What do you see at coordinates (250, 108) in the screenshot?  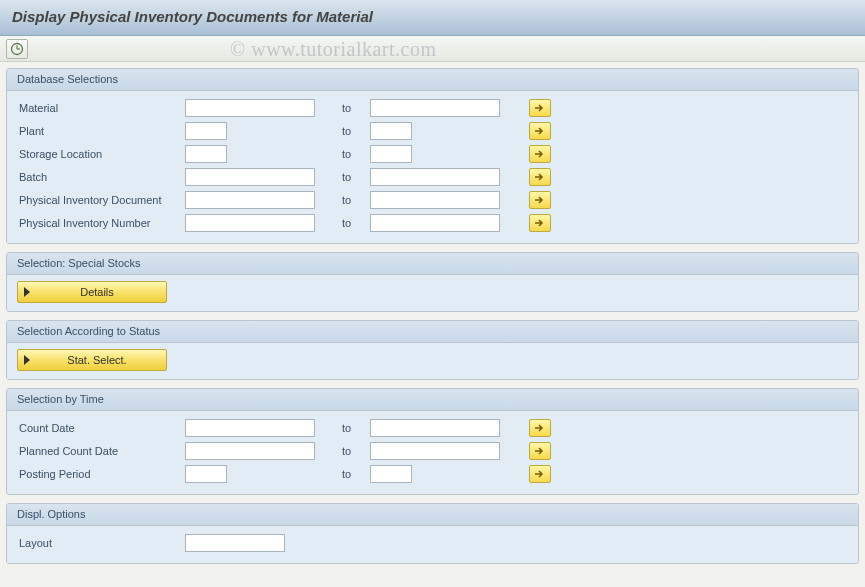 I see `material-from-input` at bounding box center [250, 108].